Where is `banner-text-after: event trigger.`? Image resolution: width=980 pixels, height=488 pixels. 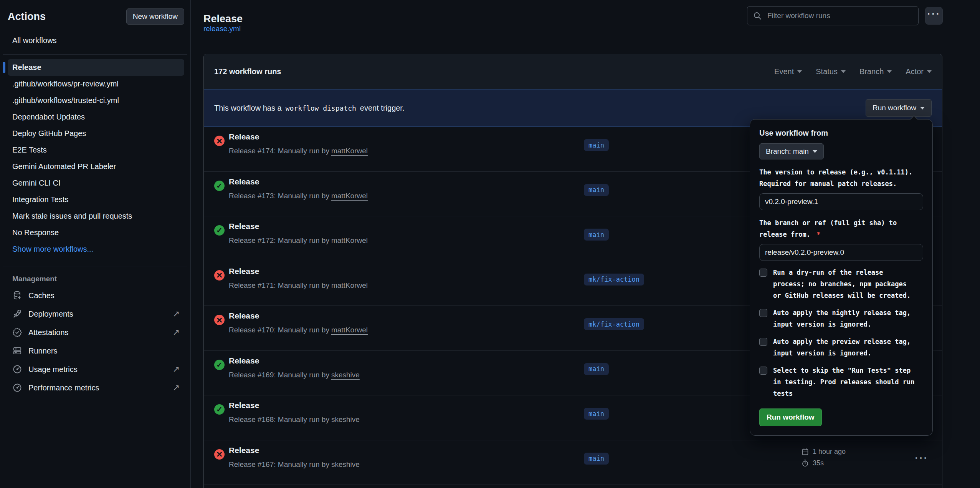 banner-text-after: event trigger. is located at coordinates (382, 108).